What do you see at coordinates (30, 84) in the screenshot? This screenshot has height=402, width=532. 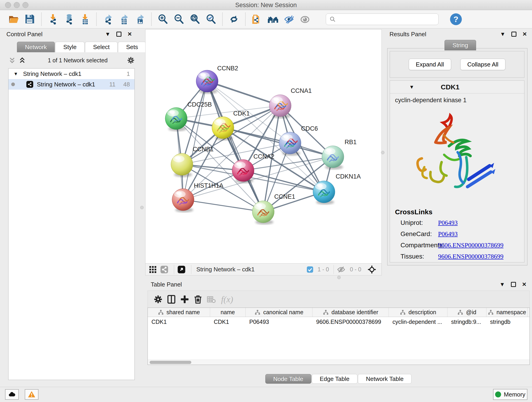 I see `string-app-icon` at bounding box center [30, 84].